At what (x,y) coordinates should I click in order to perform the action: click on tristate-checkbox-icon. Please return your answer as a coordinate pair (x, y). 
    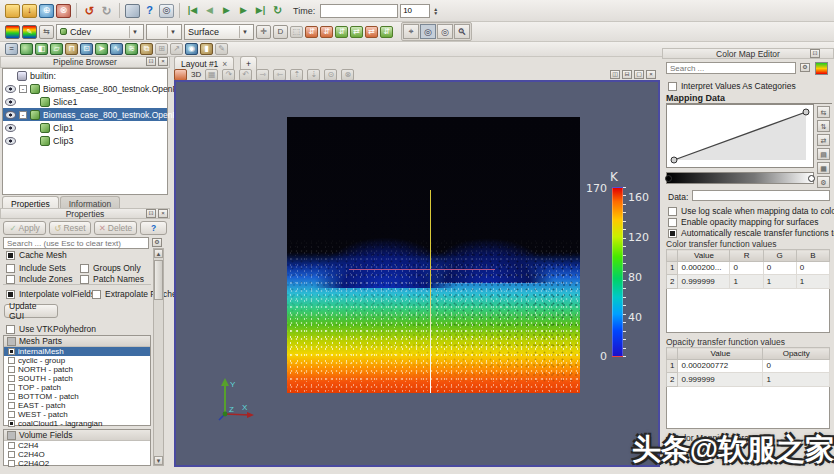
    Looking at the image, I should click on (12, 436).